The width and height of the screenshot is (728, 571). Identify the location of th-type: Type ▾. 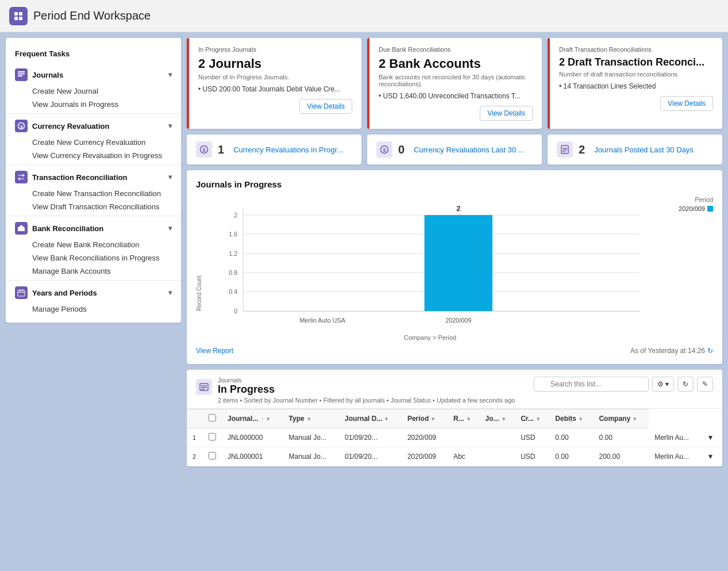
(311, 419).